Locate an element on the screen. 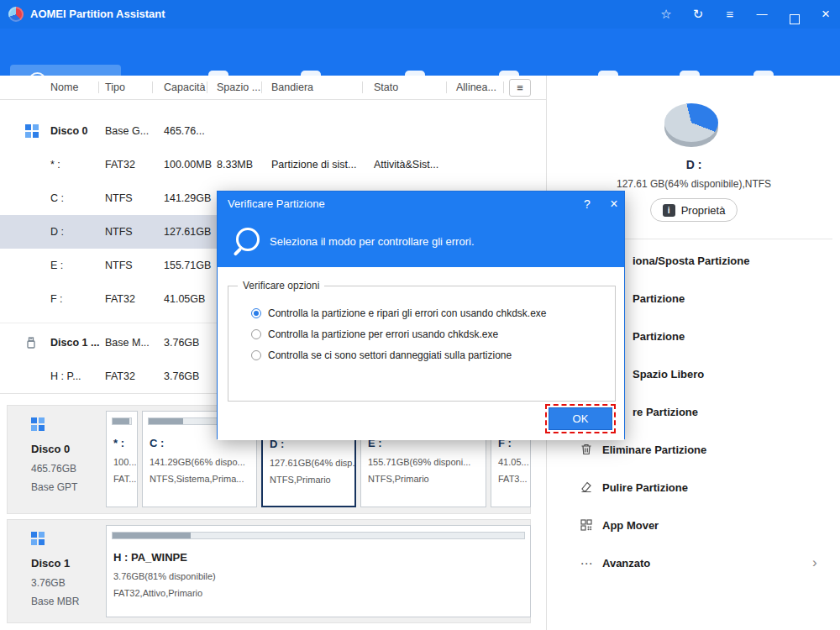  radio-selected-icon is located at coordinates (256, 313).